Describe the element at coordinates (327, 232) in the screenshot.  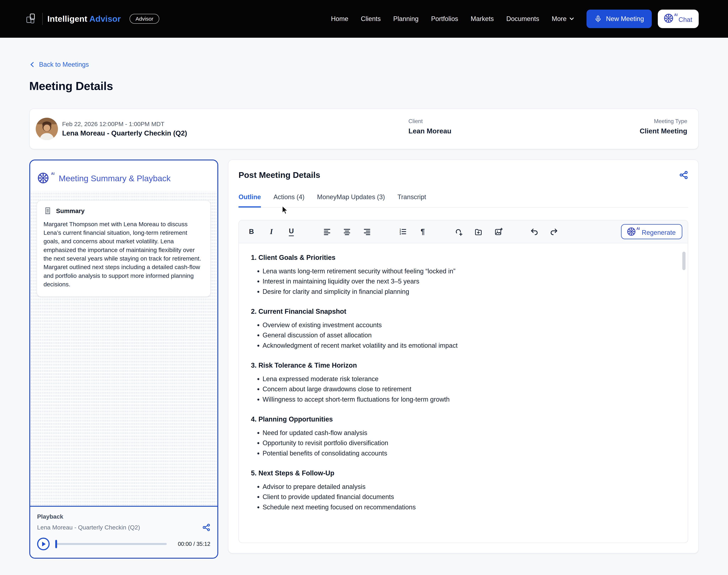
I see `align-left-button` at that location.